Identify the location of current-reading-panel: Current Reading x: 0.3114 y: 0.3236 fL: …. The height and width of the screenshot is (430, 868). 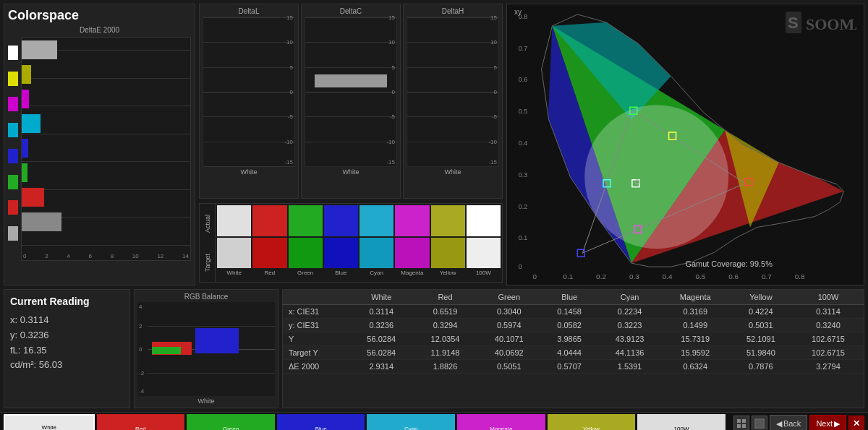
(67, 348).